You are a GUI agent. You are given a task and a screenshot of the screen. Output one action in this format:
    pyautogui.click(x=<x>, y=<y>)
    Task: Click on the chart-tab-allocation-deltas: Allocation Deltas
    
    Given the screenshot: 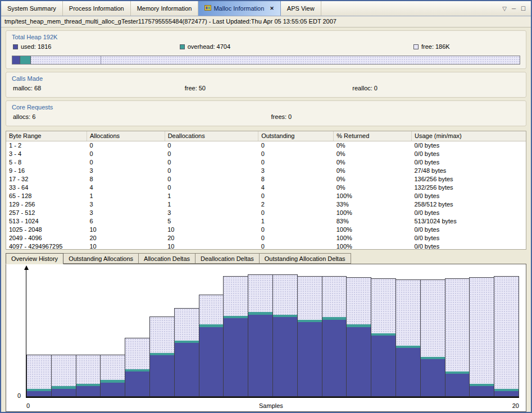 What is the action you would take?
    pyautogui.click(x=167, y=258)
    